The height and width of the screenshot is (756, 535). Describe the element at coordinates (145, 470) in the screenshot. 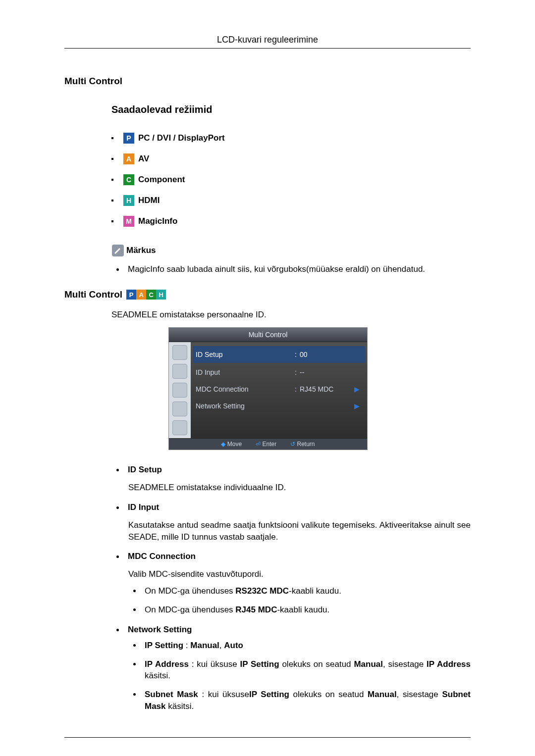

I see `def-title: ID Setup` at that location.